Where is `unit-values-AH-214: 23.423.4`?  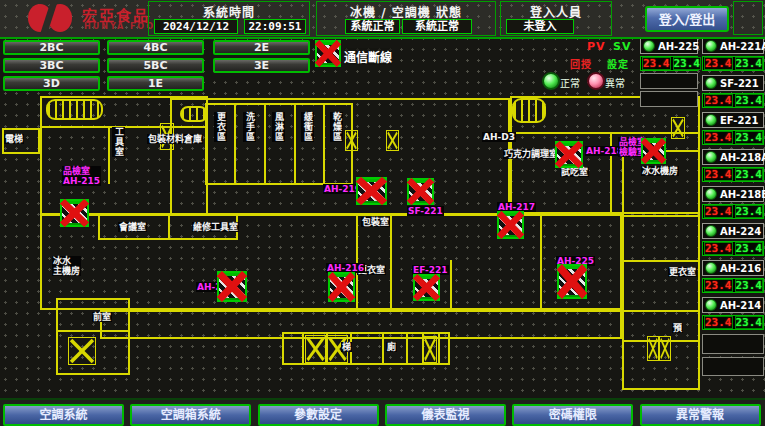
unit-values-AH-214: 23.423.4 is located at coordinates (733, 322).